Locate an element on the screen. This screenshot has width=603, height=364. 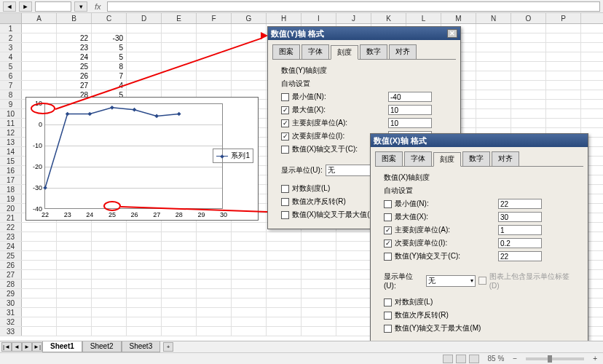
dialog-x-titlebar: 数值(X)轴 格式 is located at coordinates (479, 141).